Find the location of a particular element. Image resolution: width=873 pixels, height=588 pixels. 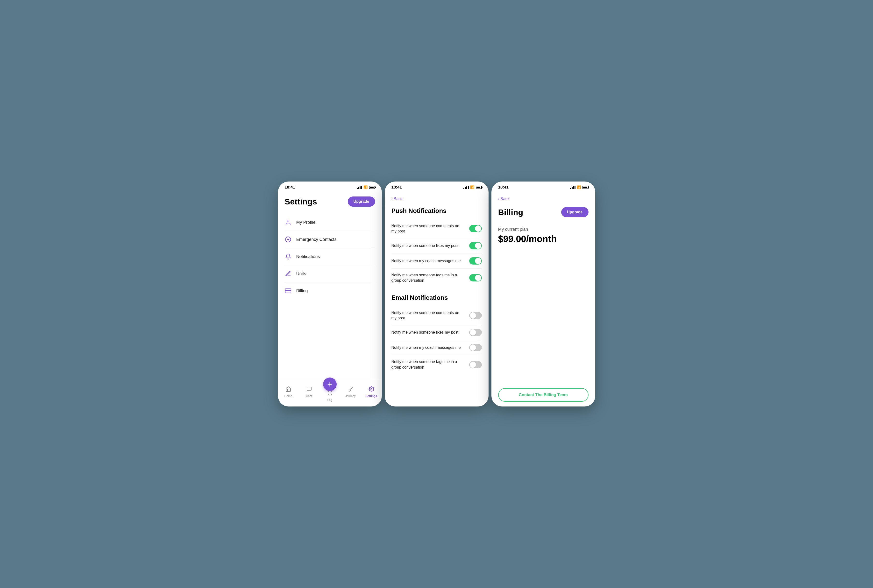

back-button: ‹ Back is located at coordinates (437, 199).